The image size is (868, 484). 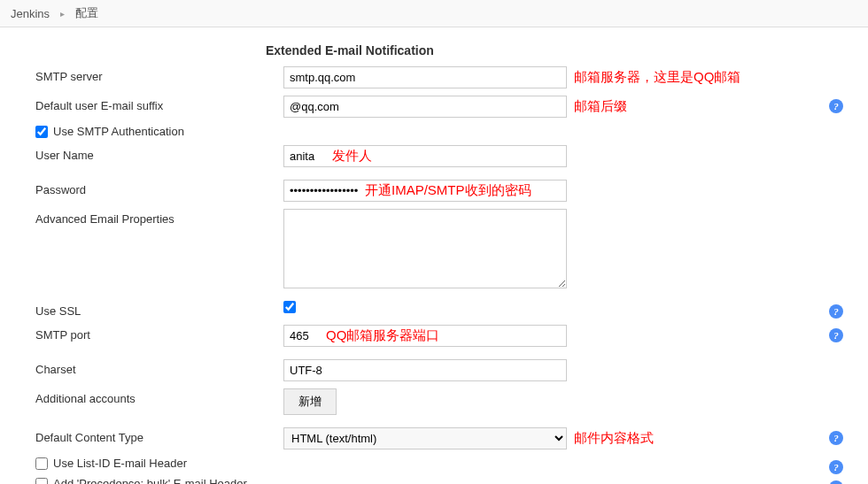 I want to click on adv-props-textarea, so click(x=425, y=249).